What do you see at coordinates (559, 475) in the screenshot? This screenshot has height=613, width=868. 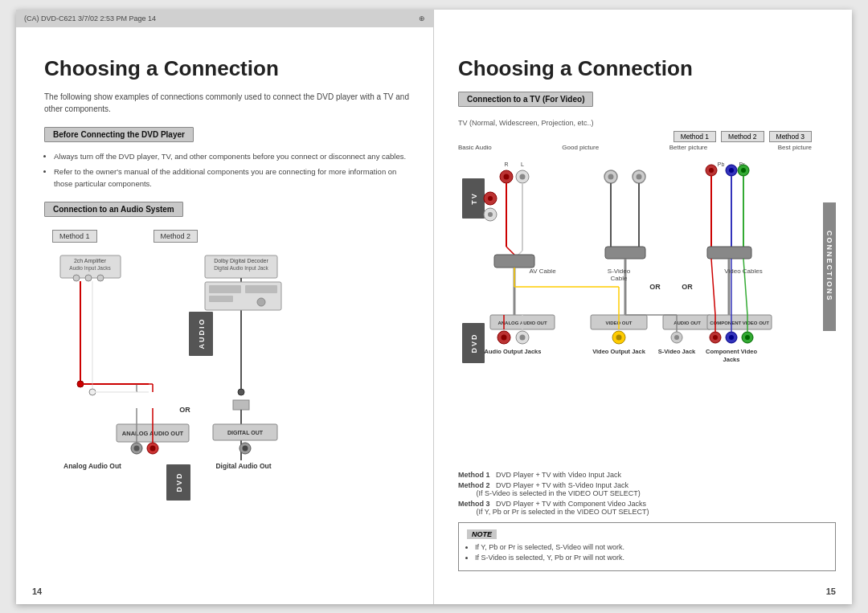 I see `method1-text: DVD Player + TV with Video Input Jack` at bounding box center [559, 475].